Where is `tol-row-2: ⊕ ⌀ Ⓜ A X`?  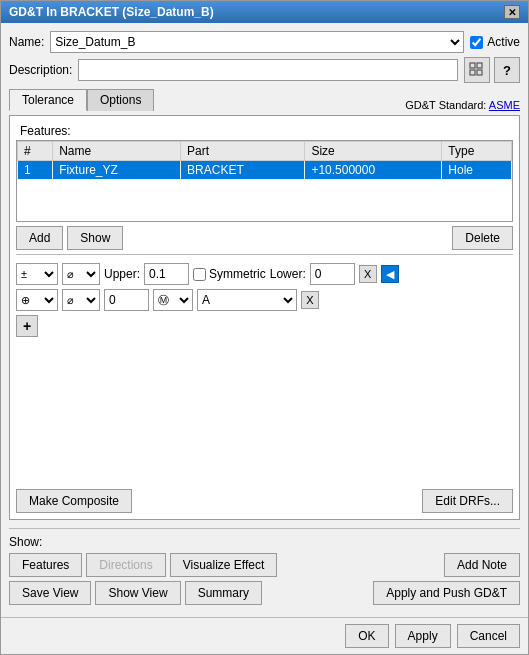
tol-row-2: ⊕ ⌀ Ⓜ A X is located at coordinates (264, 300).